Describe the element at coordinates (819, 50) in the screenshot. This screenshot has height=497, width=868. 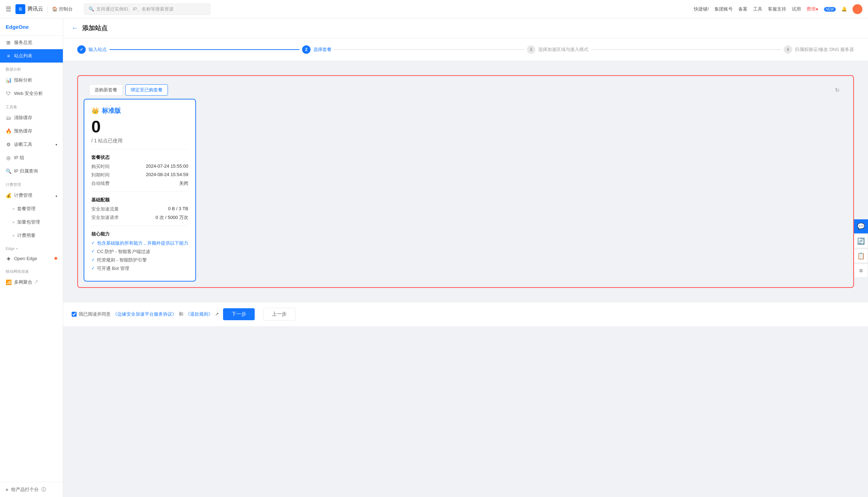
I see `step-4: 4 归属权验证/修改 DNS 服务器` at that location.